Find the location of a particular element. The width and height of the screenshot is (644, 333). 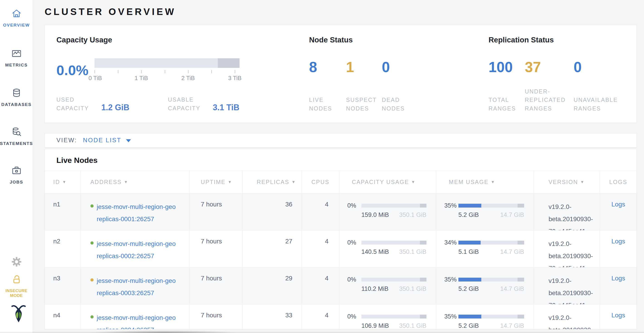

home-icon is located at coordinates (16, 14).